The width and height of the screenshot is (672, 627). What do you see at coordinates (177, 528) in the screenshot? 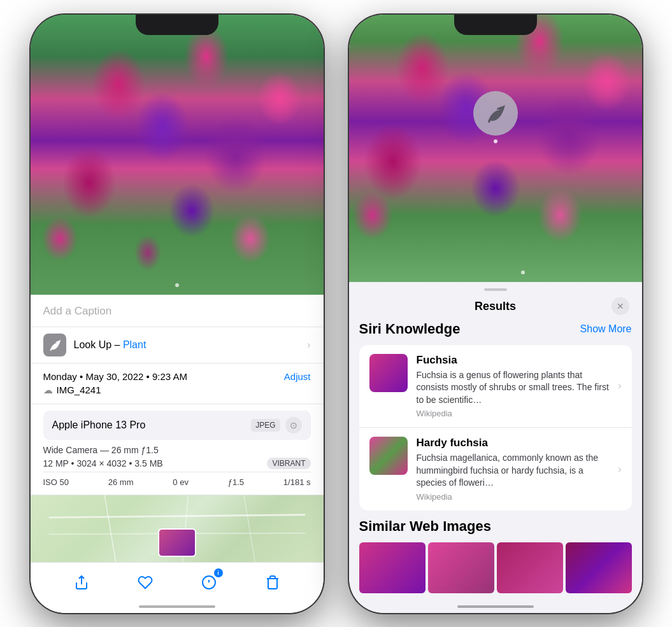
I see `map-section` at bounding box center [177, 528].